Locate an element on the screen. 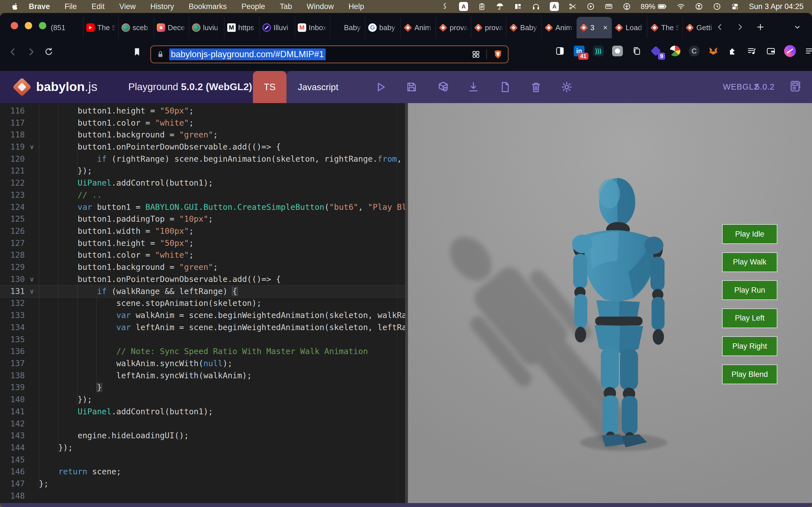  menu-item-file: File is located at coordinates (70, 7).